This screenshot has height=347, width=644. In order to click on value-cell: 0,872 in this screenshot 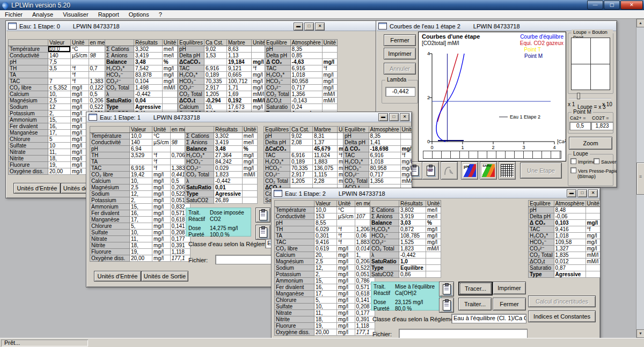, I will do `click(413, 230)`.